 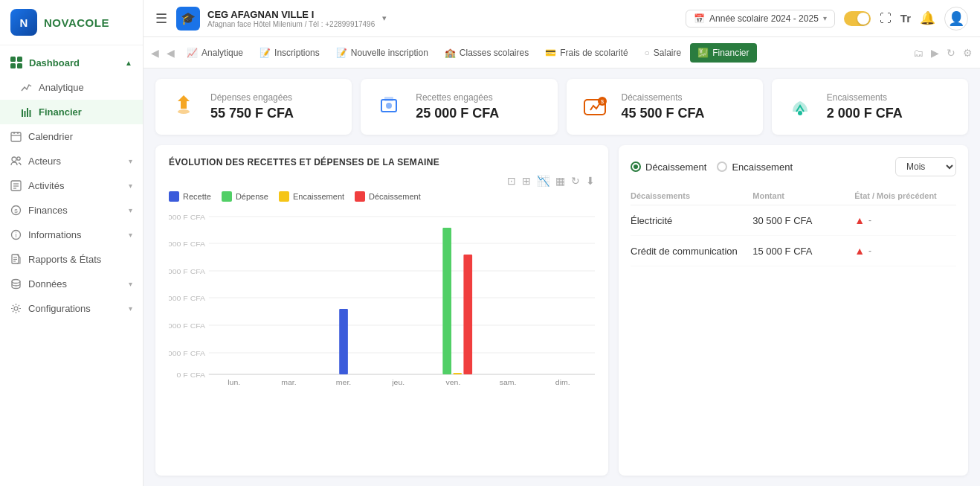 I want to click on chart-tool-refresh-icon: ↻, so click(x=576, y=181).